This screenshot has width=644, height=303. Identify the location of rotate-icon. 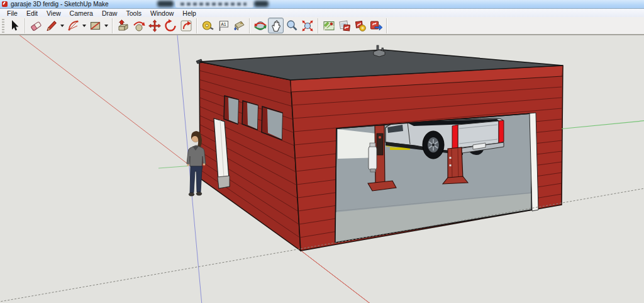
(170, 26).